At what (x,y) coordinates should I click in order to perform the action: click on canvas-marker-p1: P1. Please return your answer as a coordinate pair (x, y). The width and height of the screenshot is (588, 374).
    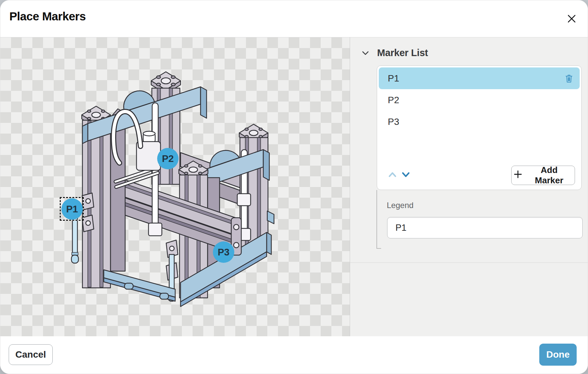
    Looking at the image, I should click on (72, 209).